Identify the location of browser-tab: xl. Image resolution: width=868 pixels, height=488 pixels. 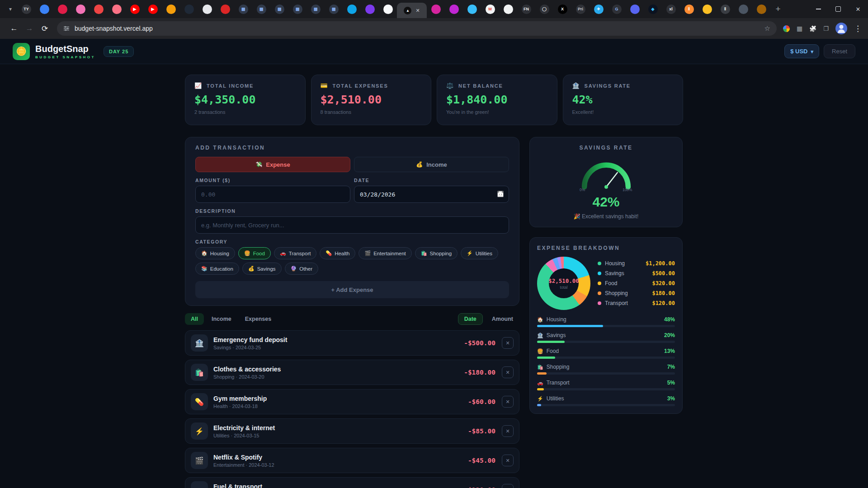
(671, 9).